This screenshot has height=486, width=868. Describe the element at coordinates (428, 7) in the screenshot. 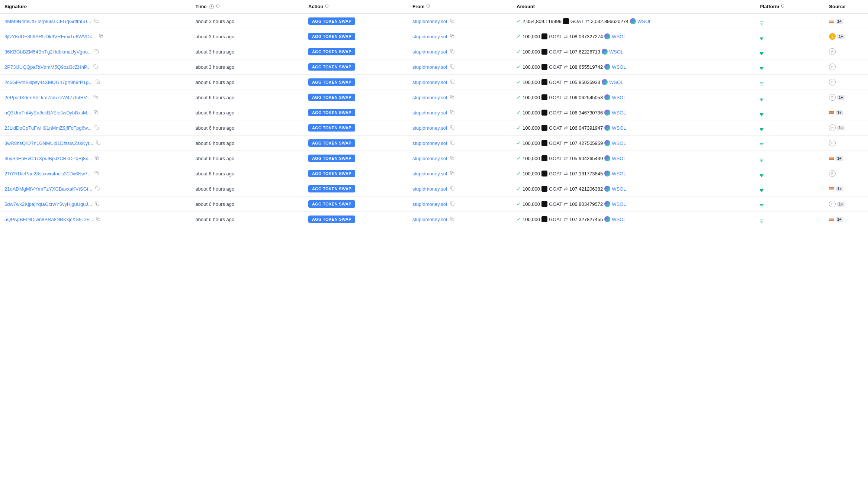

I see `from-filter-icon: ⛉` at that location.